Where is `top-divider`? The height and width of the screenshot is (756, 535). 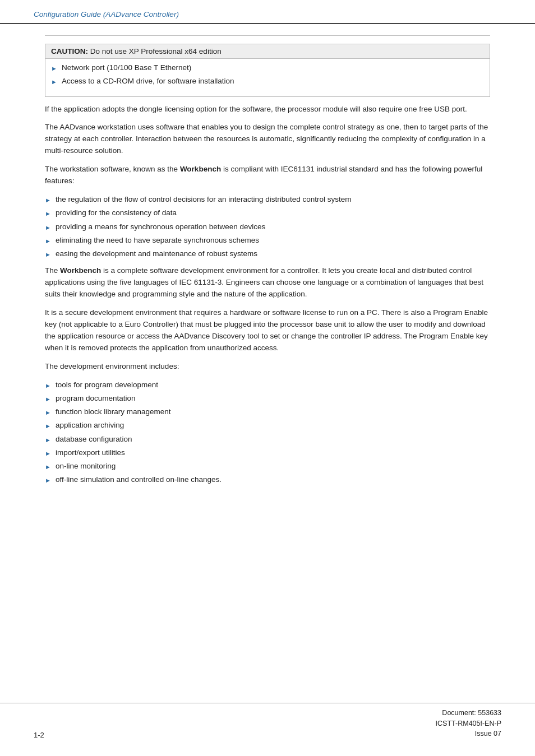 top-divider is located at coordinates (268, 36).